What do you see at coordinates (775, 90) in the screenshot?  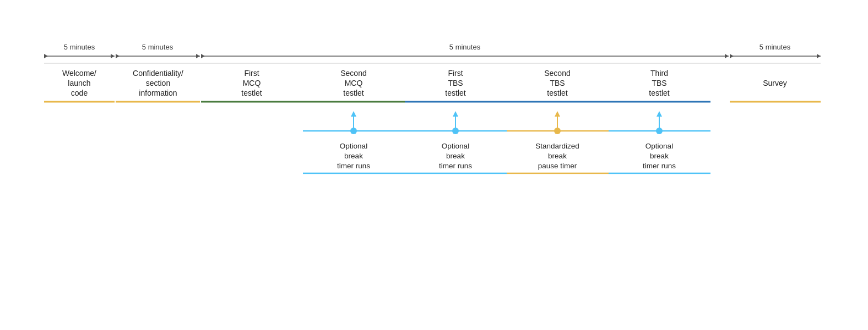 I see `survey-section: Survey` at bounding box center [775, 90].